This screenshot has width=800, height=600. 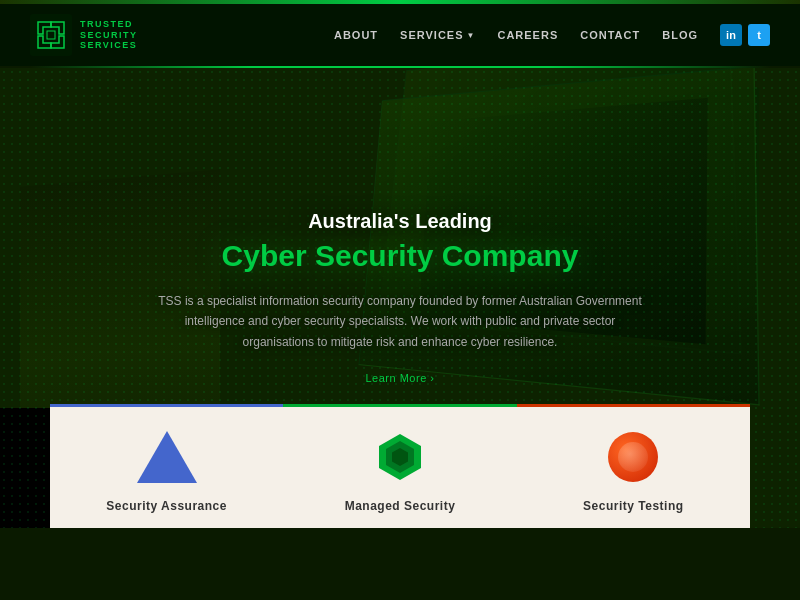 I want to click on learn-more-link: Learn More ›, so click(x=400, y=378).